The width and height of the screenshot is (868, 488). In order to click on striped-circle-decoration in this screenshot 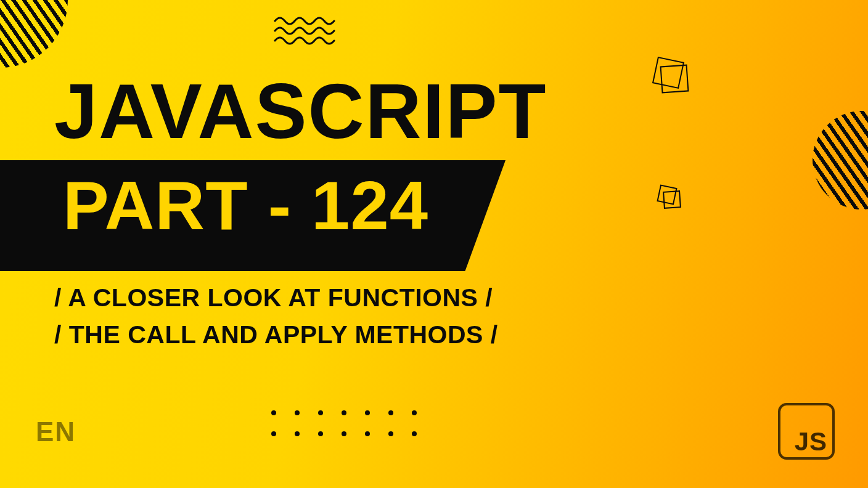, I will do `click(840, 160)`.